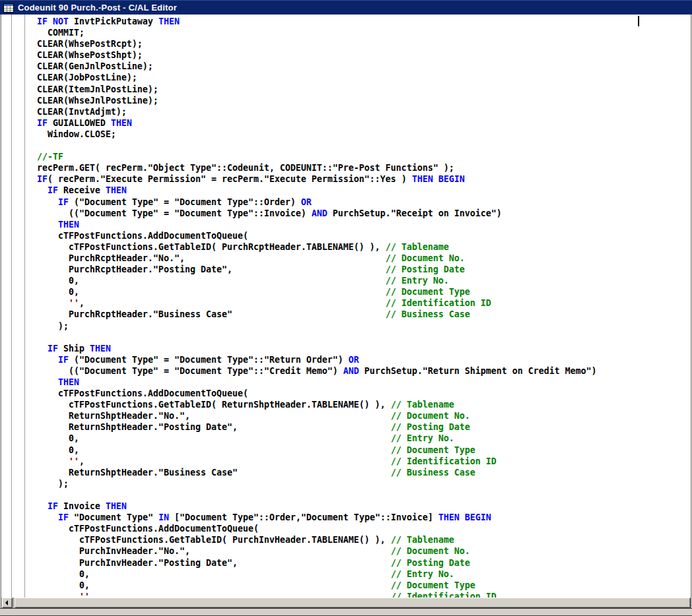  What do you see at coordinates (364, 539) in the screenshot?
I see `code-line: cTFPostFunctions.GetTableID( PurchInvHea…` at bounding box center [364, 539].